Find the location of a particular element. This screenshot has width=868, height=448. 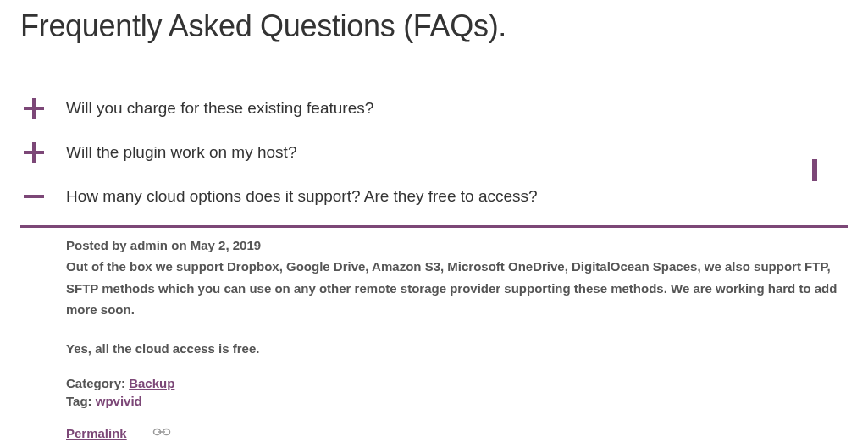

faq-toggle: Will you charge for these existing featu… is located at coordinates (434, 108).